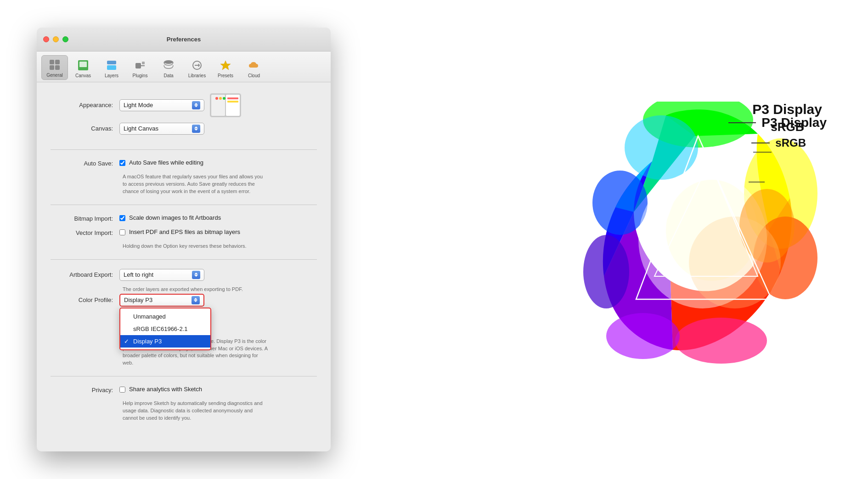  I want to click on artboard-export-label: Artboard Export:, so click(85, 275).